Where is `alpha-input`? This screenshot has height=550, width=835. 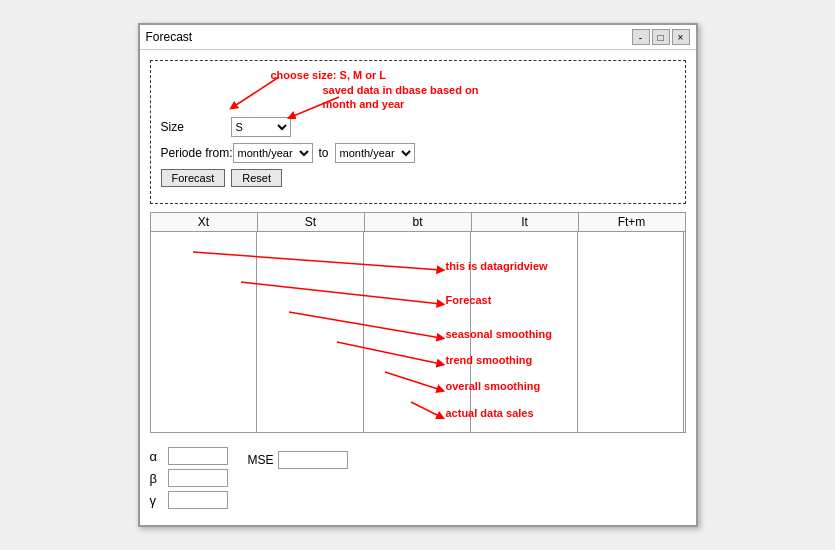 alpha-input is located at coordinates (198, 456).